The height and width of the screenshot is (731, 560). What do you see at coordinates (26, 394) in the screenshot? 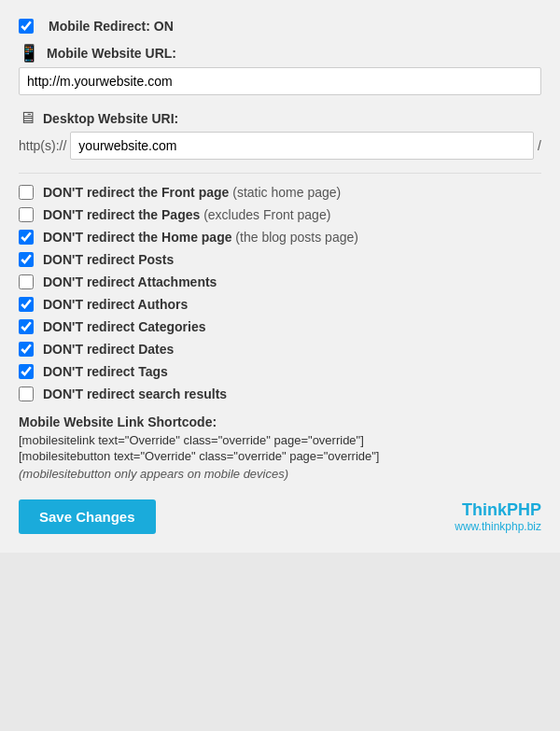
I see `checkbox-cb10` at bounding box center [26, 394].